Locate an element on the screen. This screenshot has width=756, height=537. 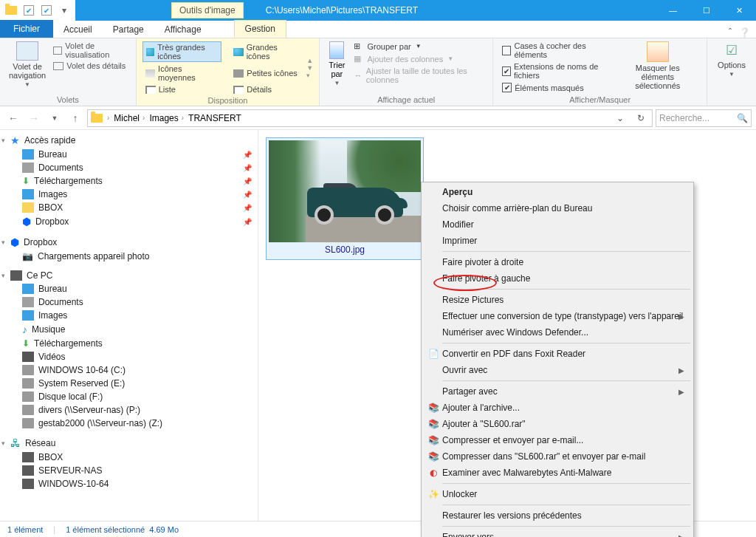
ctx-add-archive: 📚Ajouter à l'archive... is located at coordinates (557, 408).